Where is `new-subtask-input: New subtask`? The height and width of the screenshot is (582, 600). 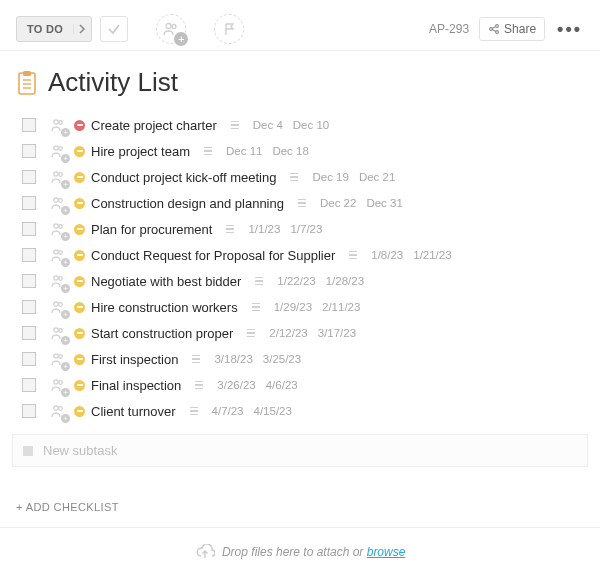 new-subtask-input: New subtask is located at coordinates (300, 450).